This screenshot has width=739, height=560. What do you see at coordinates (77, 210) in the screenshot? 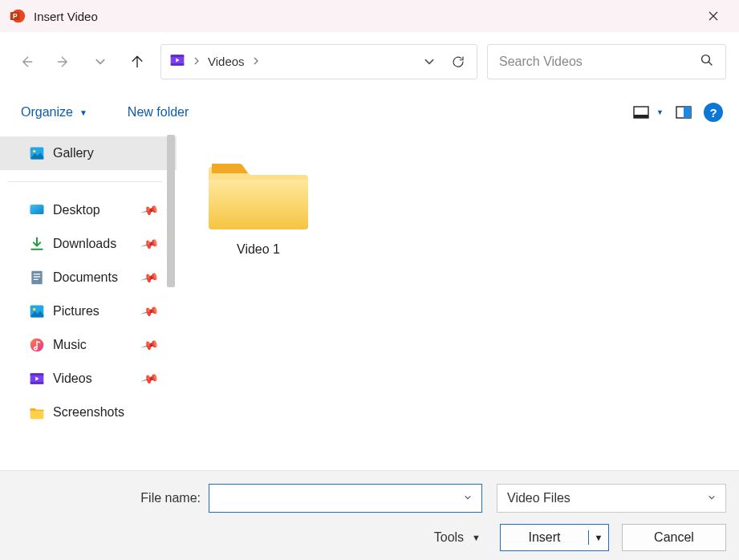
I see `sidebar-item-label: Desktop` at bounding box center [77, 210].